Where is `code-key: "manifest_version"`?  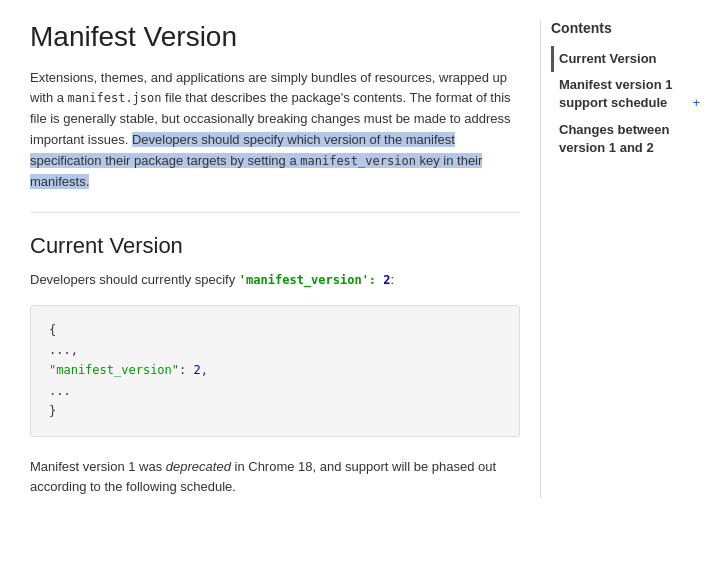 code-key: "manifest_version" is located at coordinates (114, 370).